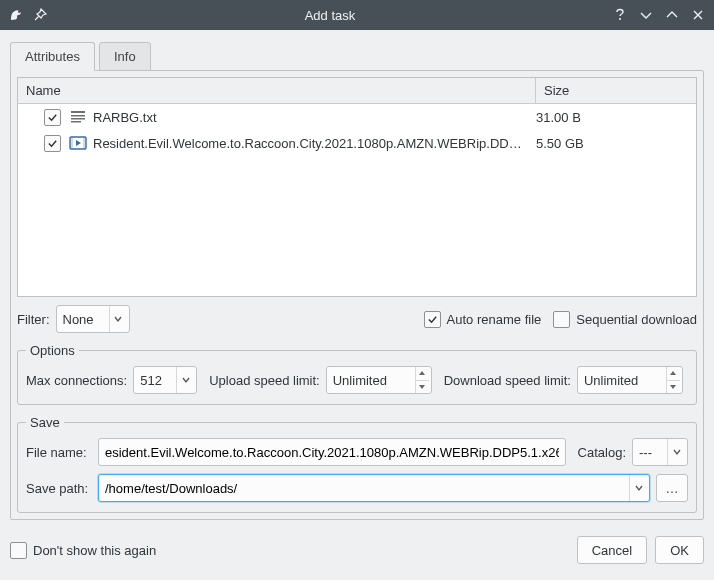 The width and height of the screenshot is (714, 580). I want to click on filter-value: None, so click(86, 320).